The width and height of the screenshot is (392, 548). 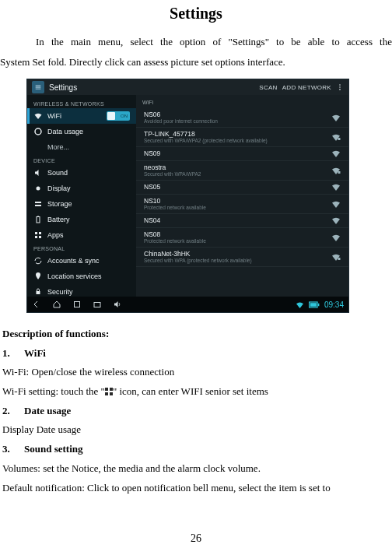 What do you see at coordinates (235, 254) in the screenshot?
I see `wifi-network-name: ChinaNet-3hHK` at bounding box center [235, 254].